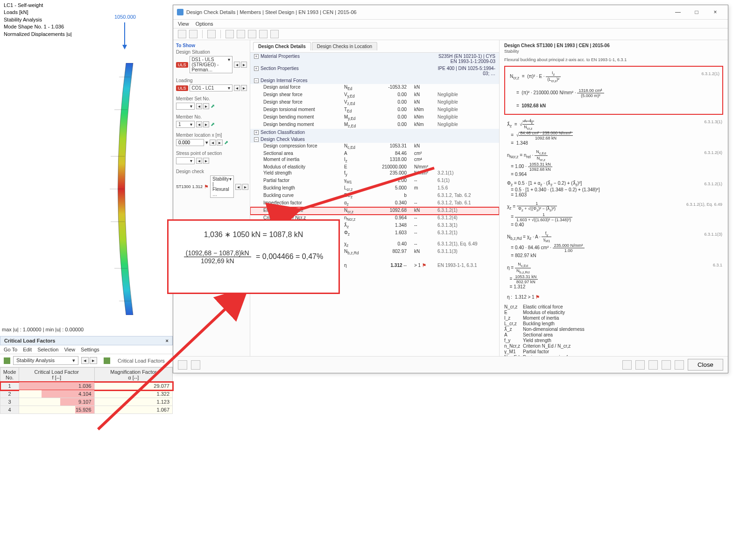 This screenshot has width=747, height=560. I want to click on analysis-type-dropdown: Stability Analysis▾, so click(46, 360).